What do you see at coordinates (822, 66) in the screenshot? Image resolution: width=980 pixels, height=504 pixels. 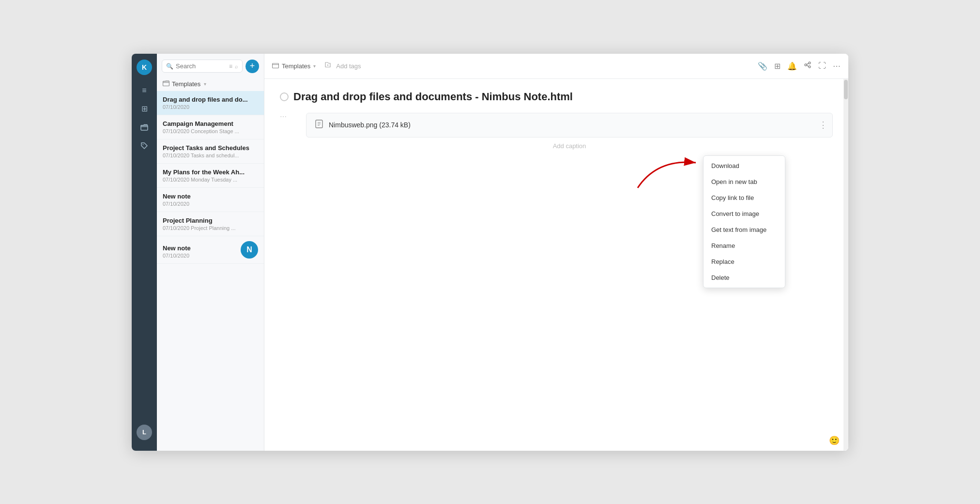 I see `fullscreen-icon: ⛶` at bounding box center [822, 66].